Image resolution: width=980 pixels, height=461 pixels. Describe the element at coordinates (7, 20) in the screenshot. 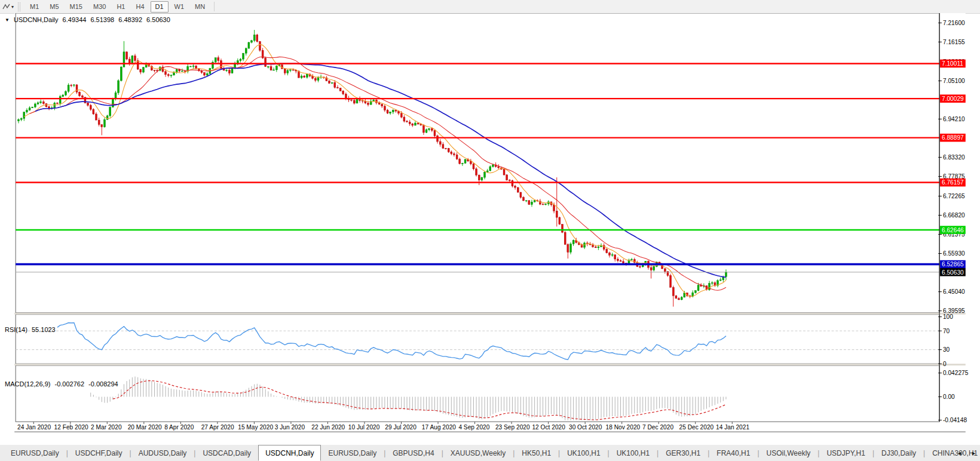

I see `chart-title-marker-icon: ▼` at that location.